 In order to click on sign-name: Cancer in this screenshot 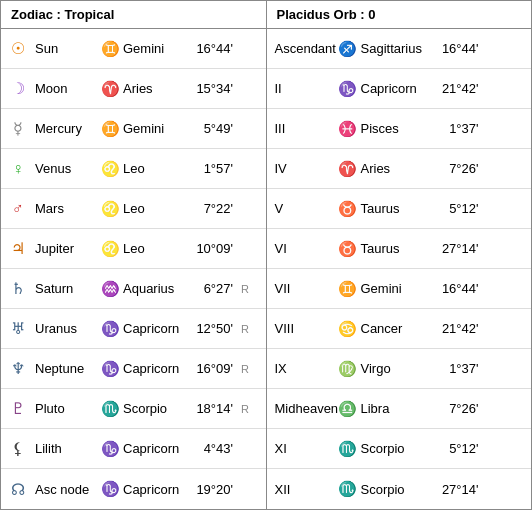, I will do `click(397, 328)`.